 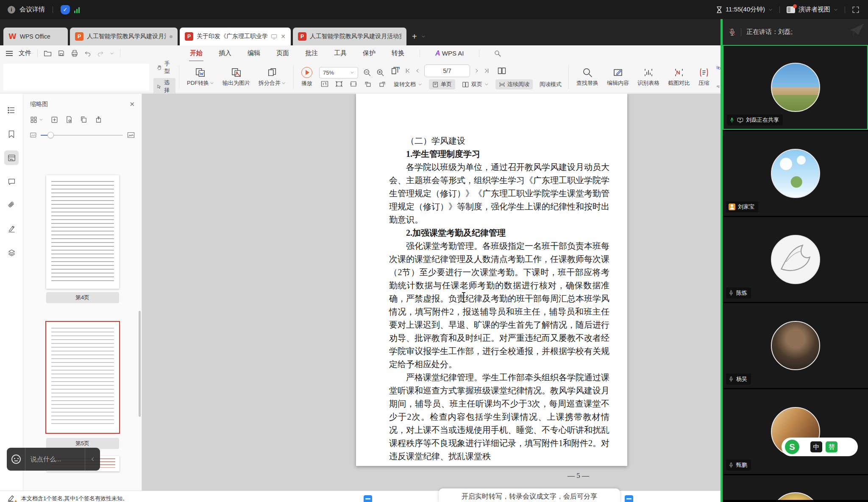 What do you see at coordinates (339, 73) in the screenshot?
I see `zoom-select: 75%` at bounding box center [339, 73].